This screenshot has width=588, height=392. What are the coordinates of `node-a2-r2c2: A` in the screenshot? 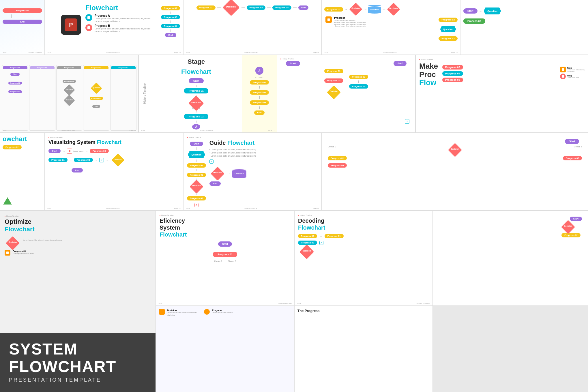 It's located at (259, 71).